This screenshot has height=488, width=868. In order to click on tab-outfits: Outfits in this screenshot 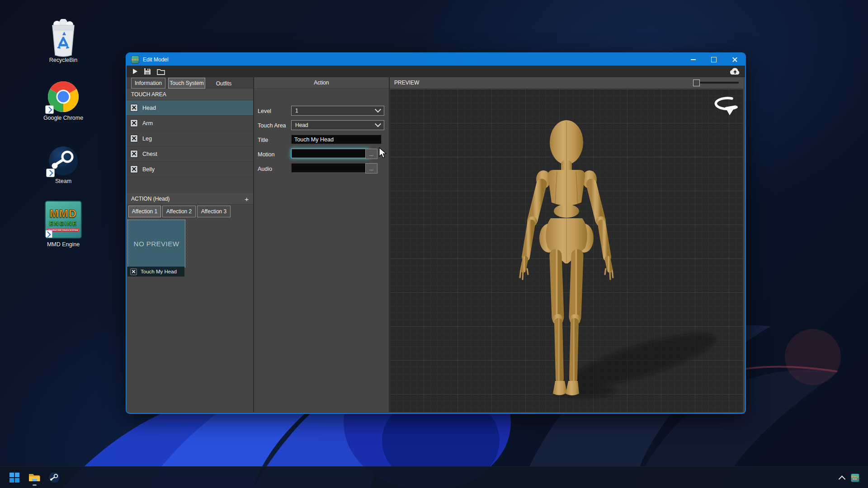, I will do `click(224, 84)`.